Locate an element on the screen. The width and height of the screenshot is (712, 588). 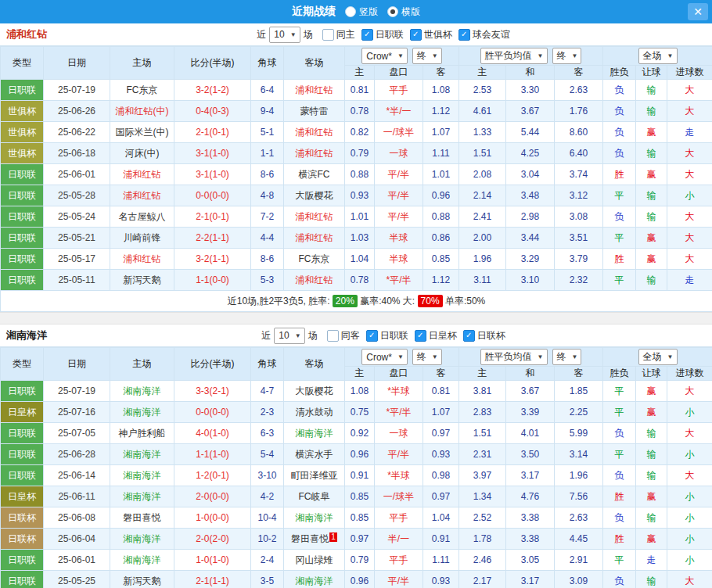
home-team-cell: 神户胜利船 is located at coordinates (142, 433).